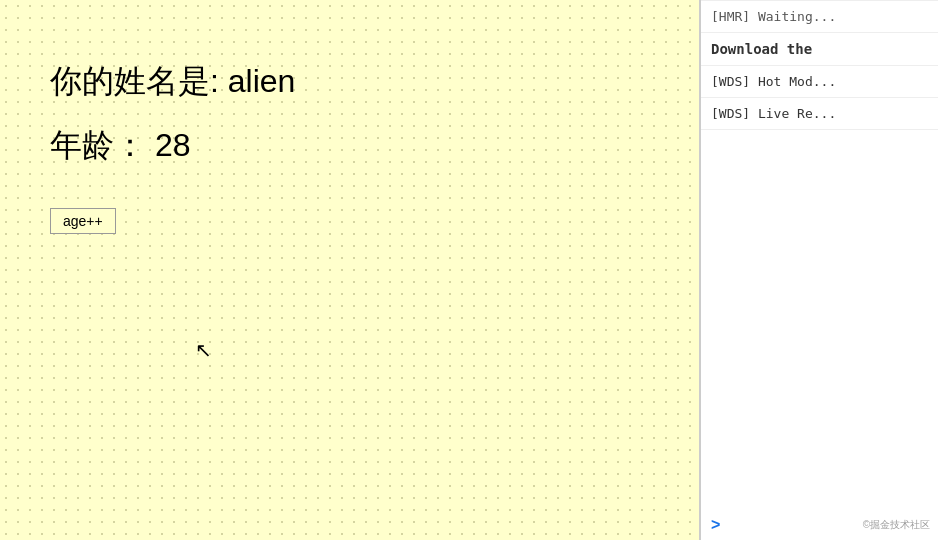 The height and width of the screenshot is (540, 938). I want to click on age-display: 年龄： 28, so click(350, 146).